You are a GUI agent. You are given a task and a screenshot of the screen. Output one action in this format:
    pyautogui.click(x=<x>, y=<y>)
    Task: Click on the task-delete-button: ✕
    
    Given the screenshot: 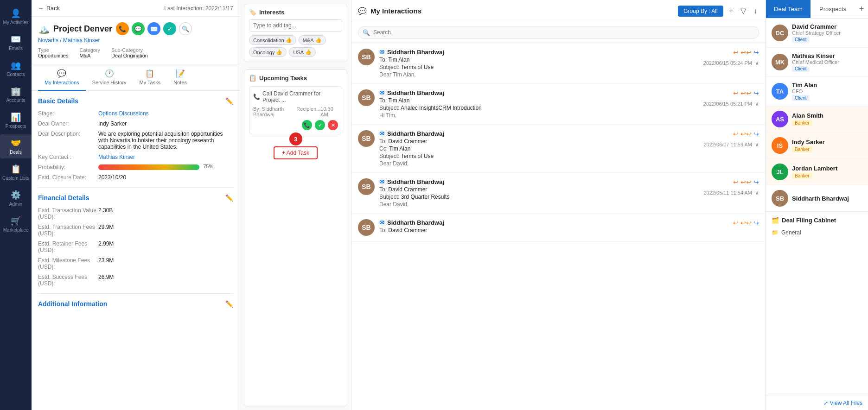 What is the action you would take?
    pyautogui.click(x=333, y=125)
    